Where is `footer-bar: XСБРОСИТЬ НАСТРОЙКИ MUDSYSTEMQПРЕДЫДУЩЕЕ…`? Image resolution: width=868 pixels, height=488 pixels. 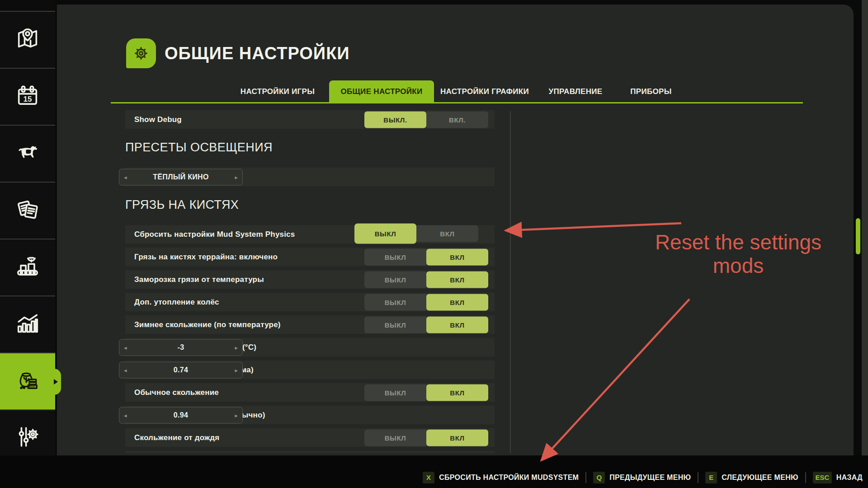
footer-bar: XСБРОСИТЬ НАСТРОЙКИ MUDSYSTEMQПРЕДЫДУЩЕЕ… is located at coordinates (434, 472).